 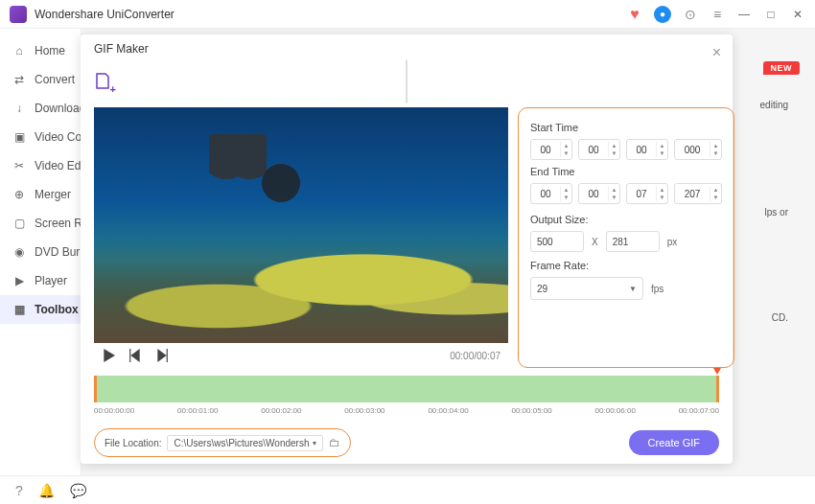 What do you see at coordinates (635, 14) in the screenshot?
I see `gift-icon: ♥` at bounding box center [635, 14].